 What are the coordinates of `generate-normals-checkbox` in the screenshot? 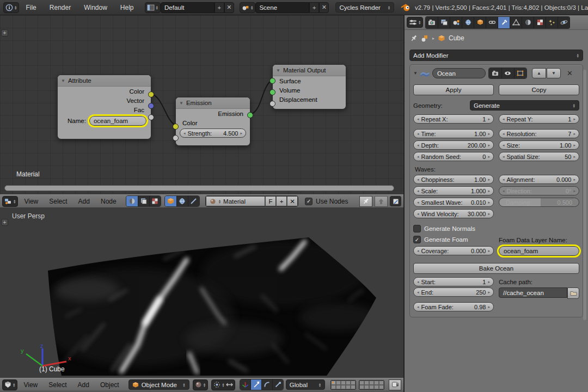 It's located at (417, 229).